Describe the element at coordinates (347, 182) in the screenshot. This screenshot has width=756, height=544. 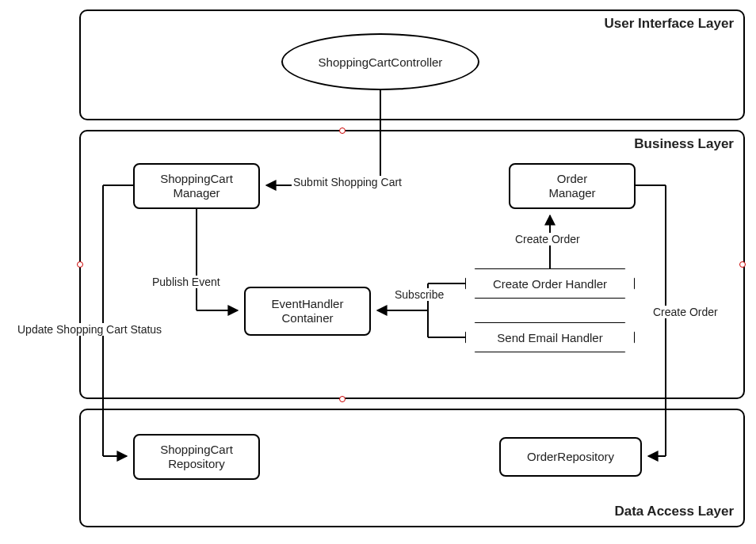
I see `edge-label-submit-cart: Submit Shopping Cart` at that location.